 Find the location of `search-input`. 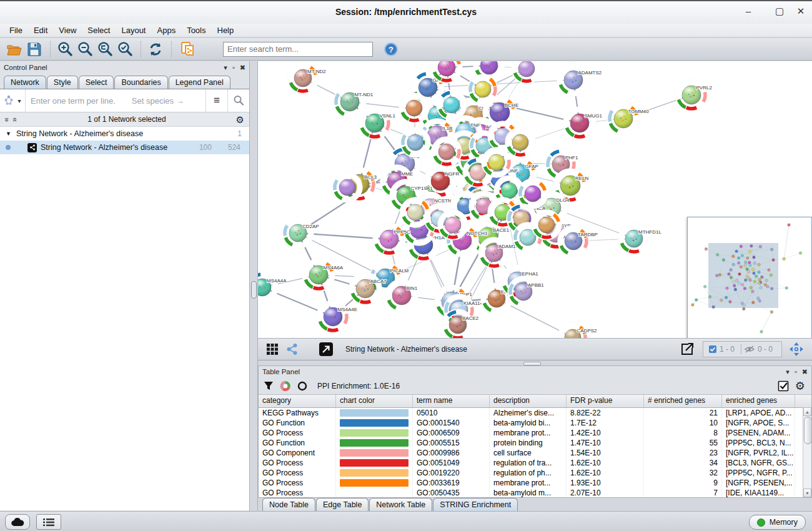

search-input is located at coordinates (298, 49).